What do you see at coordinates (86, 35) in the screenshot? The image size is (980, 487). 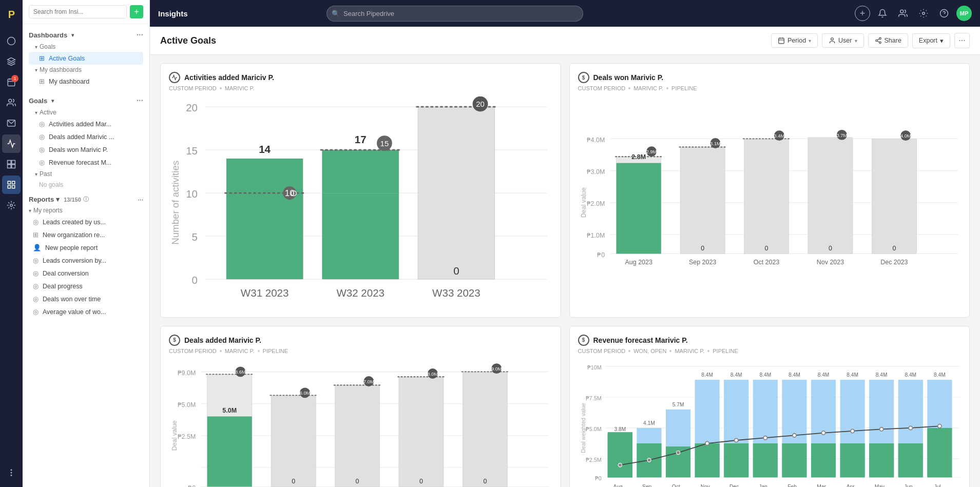 I see `dashboards-header: Dashboards ▾ ···` at bounding box center [86, 35].